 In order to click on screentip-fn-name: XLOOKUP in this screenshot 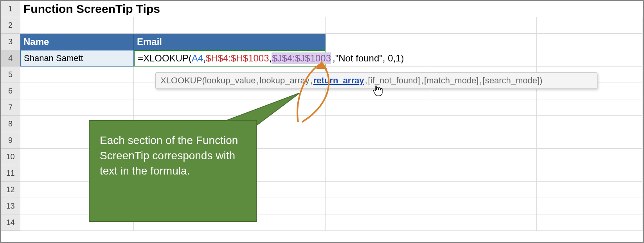, I will do `click(181, 81)`.